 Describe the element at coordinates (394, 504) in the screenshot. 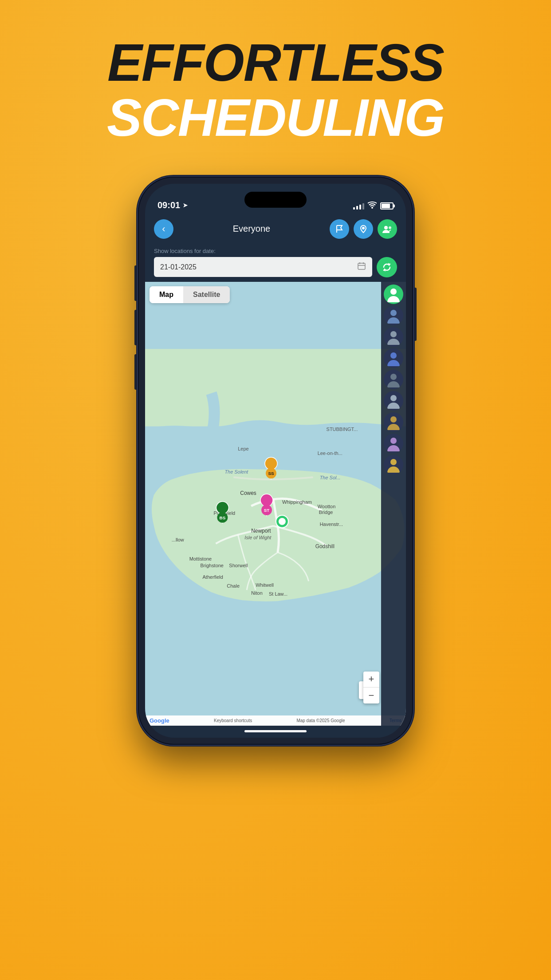

I see `avatar-sidebar` at that location.